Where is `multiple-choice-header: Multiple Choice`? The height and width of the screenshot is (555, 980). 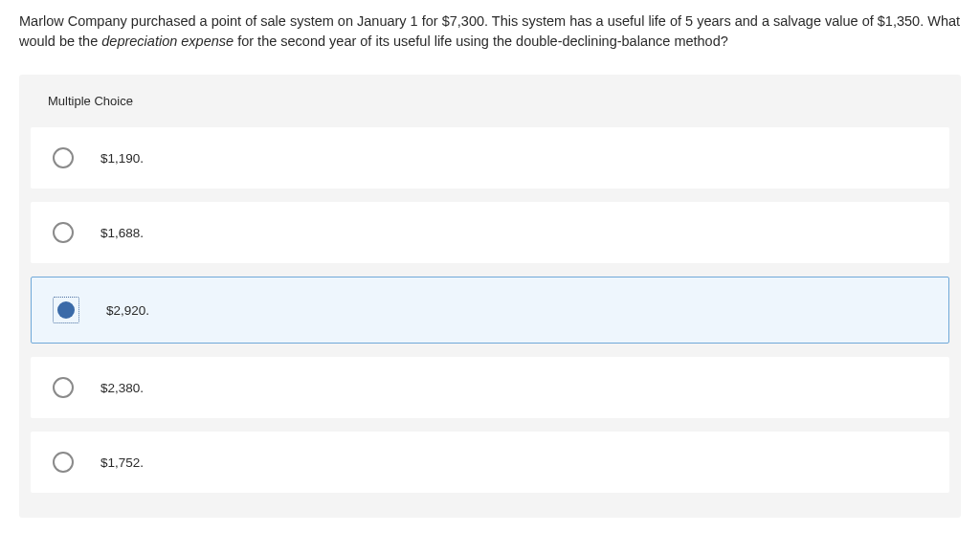 multiple-choice-header: Multiple Choice is located at coordinates (490, 101).